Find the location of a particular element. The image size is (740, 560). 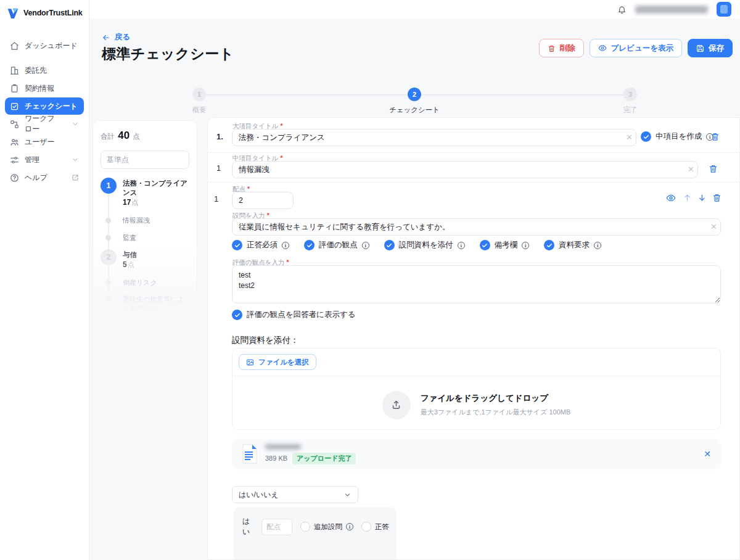

create-mid-checkbox: 中項目を作成 i is located at coordinates (677, 137).